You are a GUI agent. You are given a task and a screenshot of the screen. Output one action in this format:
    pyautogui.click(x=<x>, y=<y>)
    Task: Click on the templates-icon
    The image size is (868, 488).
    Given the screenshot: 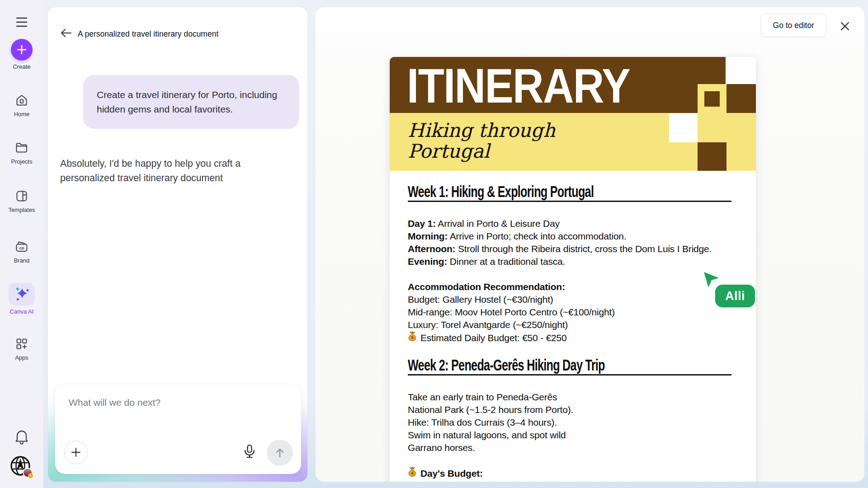 What is the action you would take?
    pyautogui.click(x=22, y=196)
    